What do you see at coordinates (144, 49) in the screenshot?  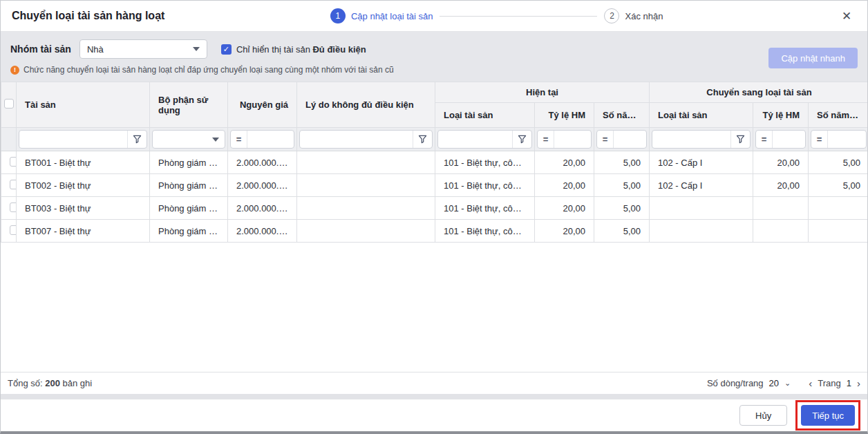 I see `asset-group-select: Nhà` at bounding box center [144, 49].